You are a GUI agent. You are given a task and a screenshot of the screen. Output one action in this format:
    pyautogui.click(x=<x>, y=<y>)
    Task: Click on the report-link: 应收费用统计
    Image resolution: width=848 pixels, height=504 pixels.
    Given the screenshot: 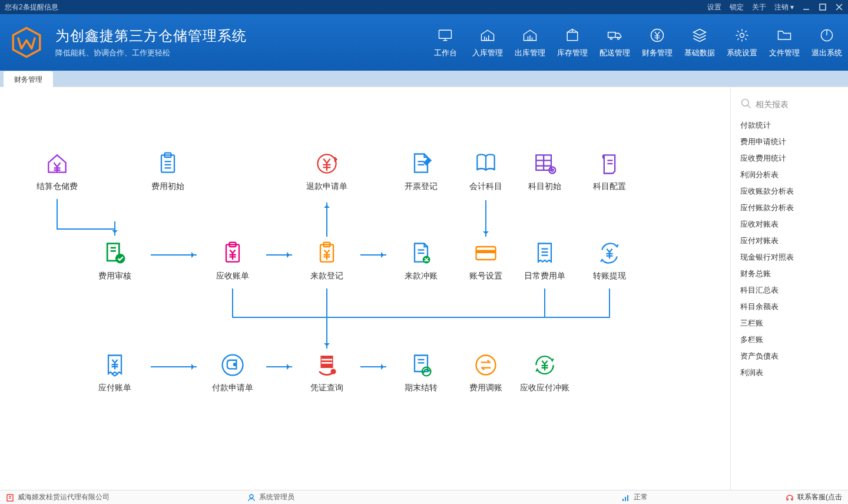 What is the action you would take?
    pyautogui.click(x=794, y=158)
    